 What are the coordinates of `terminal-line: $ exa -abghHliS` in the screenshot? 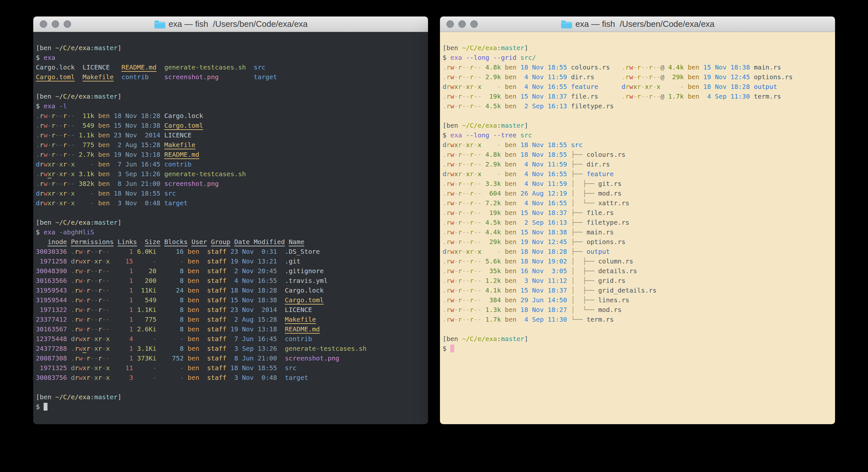 It's located at (232, 232).